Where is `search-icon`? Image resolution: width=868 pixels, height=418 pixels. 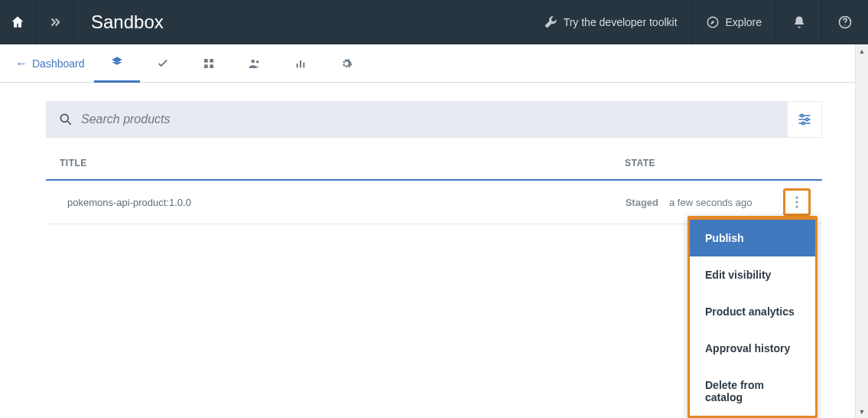
search-icon is located at coordinates (66, 119).